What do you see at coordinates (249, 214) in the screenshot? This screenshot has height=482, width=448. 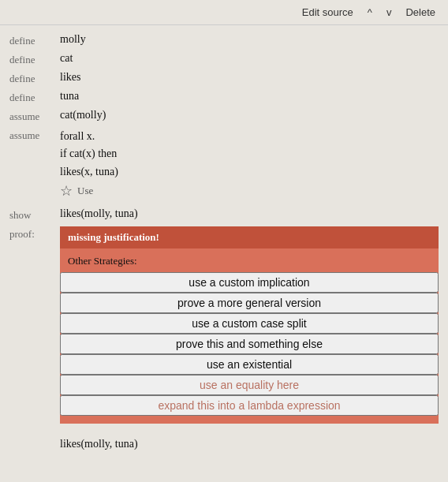 I see `show-expr: likes(molly, tuna)` at bounding box center [249, 214].